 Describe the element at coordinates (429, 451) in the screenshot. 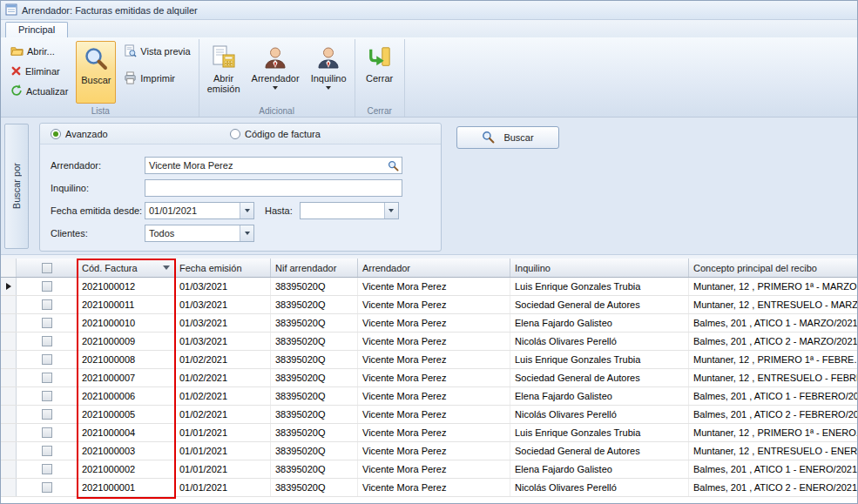

I see `table-row: 202100000301/01/202138395020QVicente Mor…` at that location.